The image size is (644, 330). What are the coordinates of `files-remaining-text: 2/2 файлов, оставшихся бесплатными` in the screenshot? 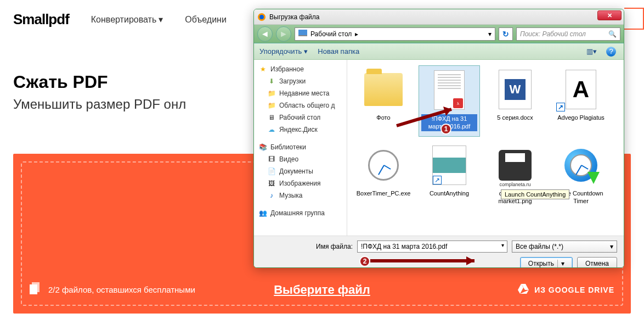 It's located at (122, 290).